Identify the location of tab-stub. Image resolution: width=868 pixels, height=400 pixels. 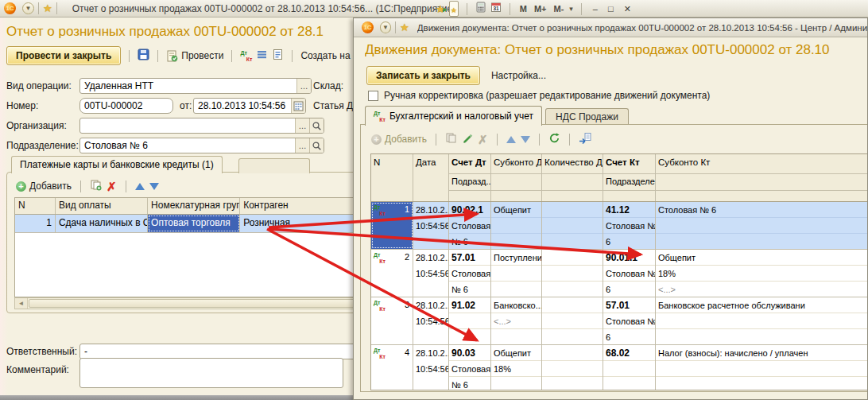
(274, 165).